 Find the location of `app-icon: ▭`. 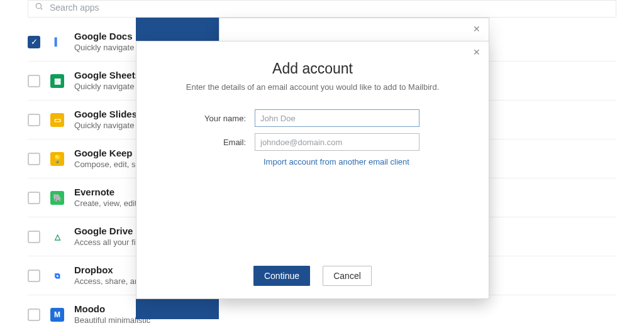

app-icon: ▭ is located at coordinates (57, 120).